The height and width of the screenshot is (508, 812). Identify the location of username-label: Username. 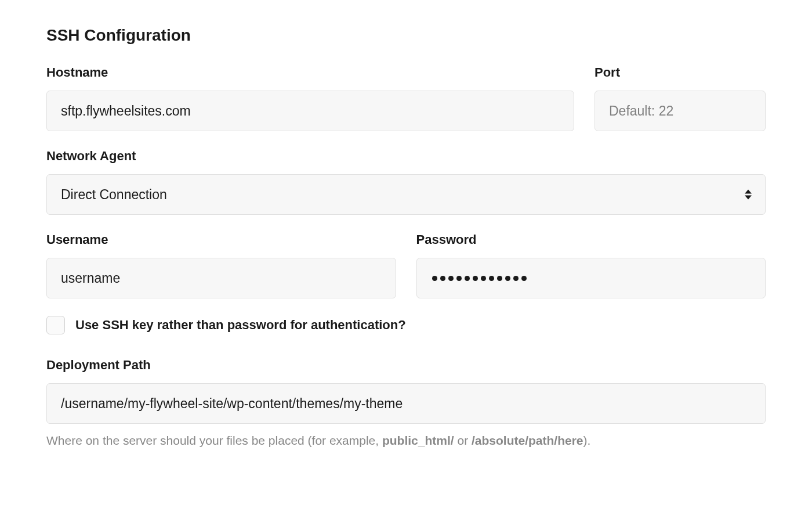
(222, 240).